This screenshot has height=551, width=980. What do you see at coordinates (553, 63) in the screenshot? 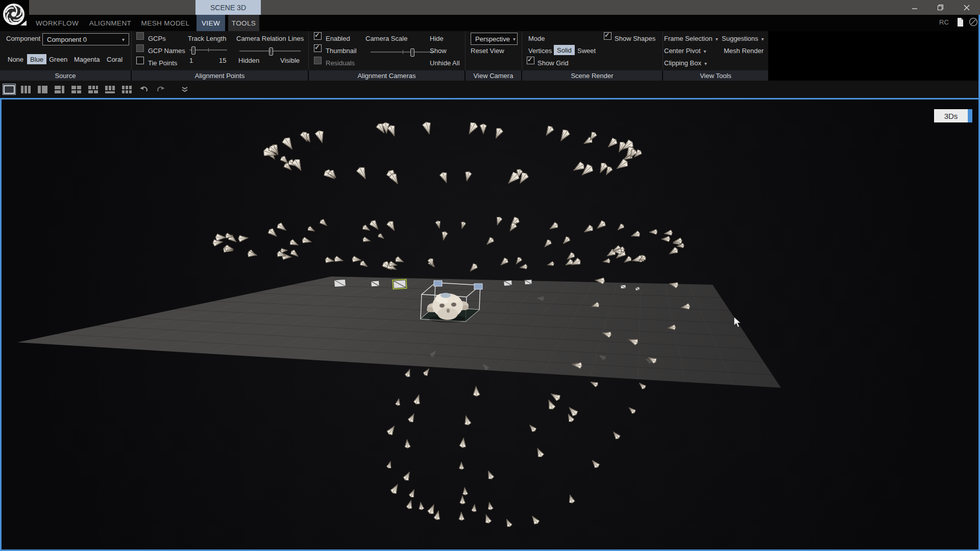
I see `show-grid-label: Show Grid` at bounding box center [553, 63].